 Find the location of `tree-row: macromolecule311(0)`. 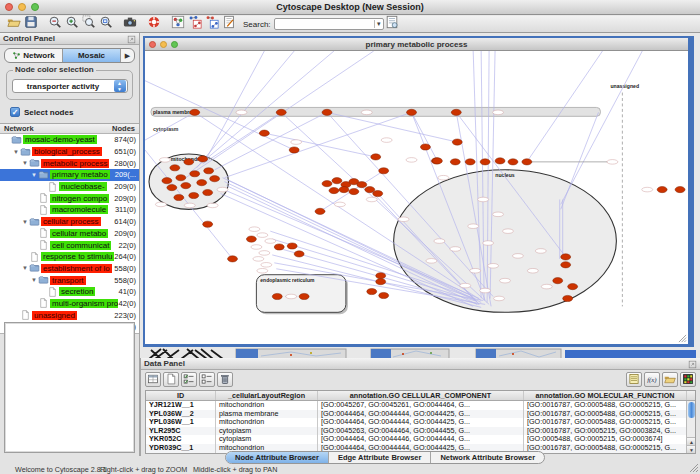

tree-row: macromolecule311(0) is located at coordinates (70, 210).